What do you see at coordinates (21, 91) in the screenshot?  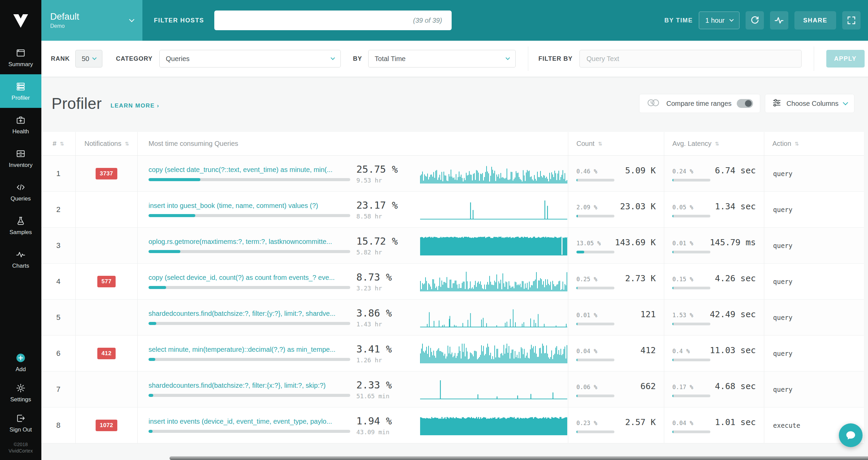 I see `sidebar-item-profiler: Profiler` at bounding box center [21, 91].